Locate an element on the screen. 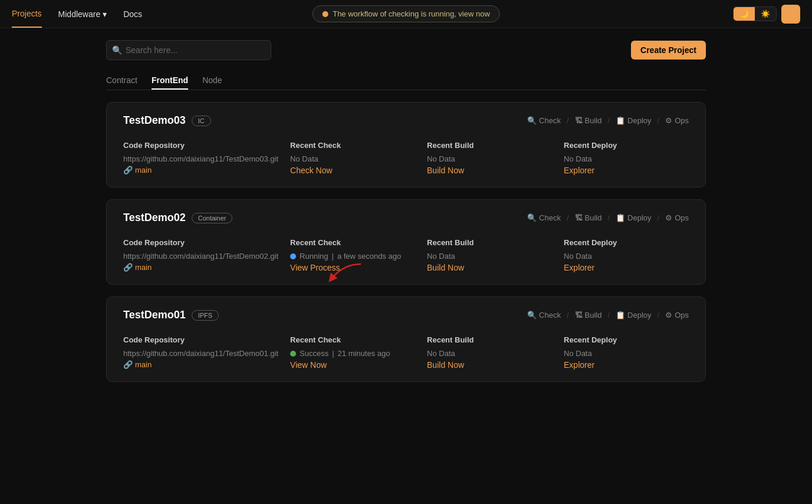 The width and height of the screenshot is (812, 504). repo-url: https://github.com/daixiang11/TestDemo02… is located at coordinates (200, 256).